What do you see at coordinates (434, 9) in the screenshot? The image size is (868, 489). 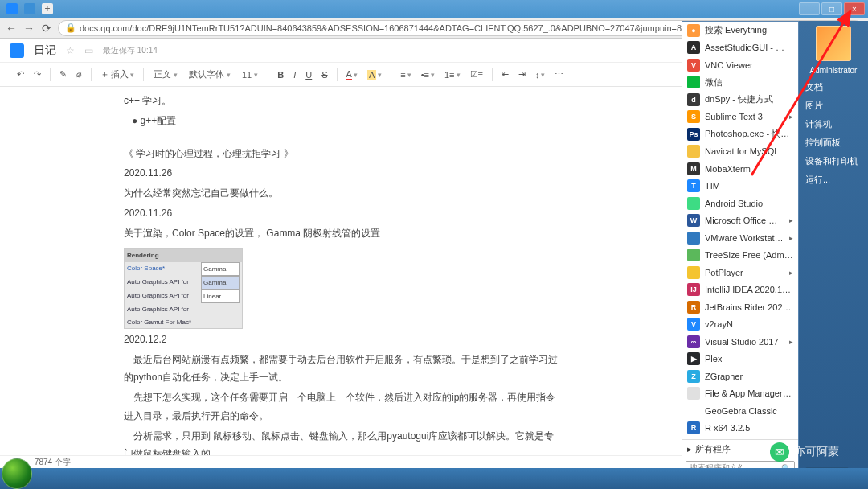 I see `browser-tab-strip: + — □ ×` at bounding box center [434, 9].